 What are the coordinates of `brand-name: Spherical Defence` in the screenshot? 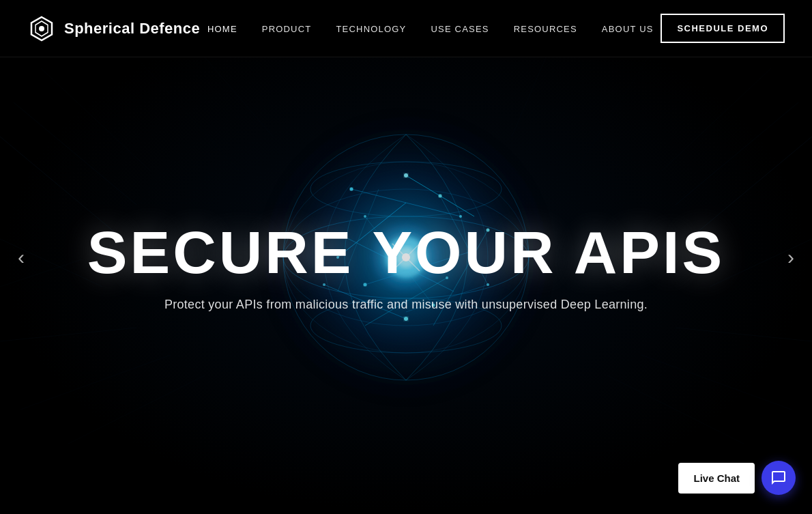 It's located at (132, 29).